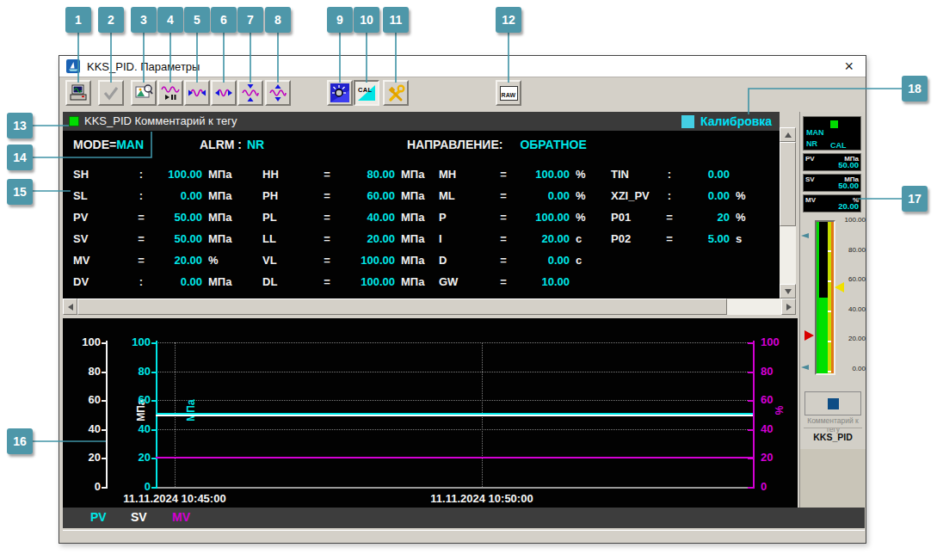  What do you see at coordinates (232, 145) in the screenshot?
I see `alarm-field: ALRM :NR` at bounding box center [232, 145].